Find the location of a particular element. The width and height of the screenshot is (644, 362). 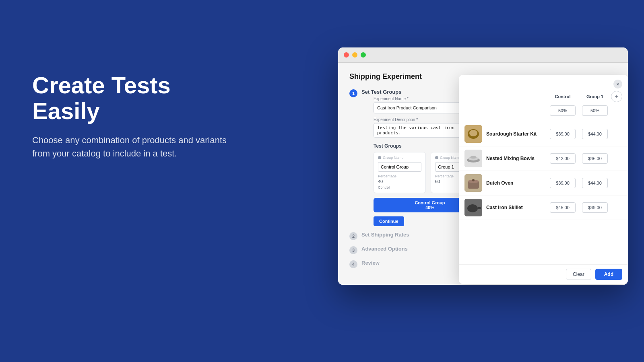

clear-button: Clear is located at coordinates (579, 274).